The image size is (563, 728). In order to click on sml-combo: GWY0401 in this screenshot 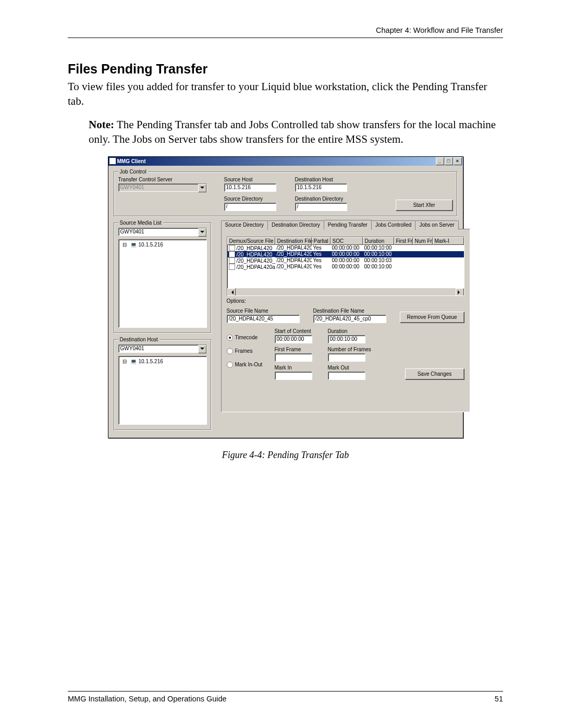, I will do `click(163, 232)`.